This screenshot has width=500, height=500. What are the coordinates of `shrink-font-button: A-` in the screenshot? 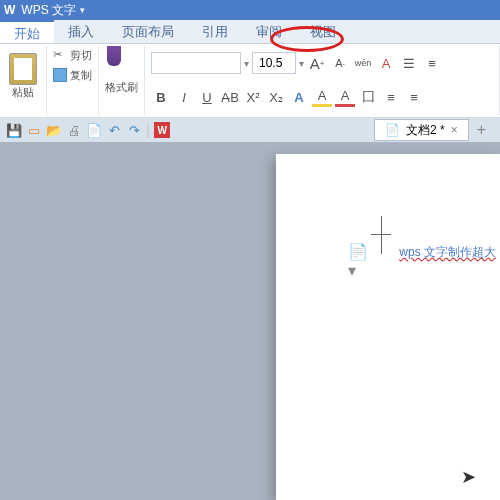 It's located at (340, 63).